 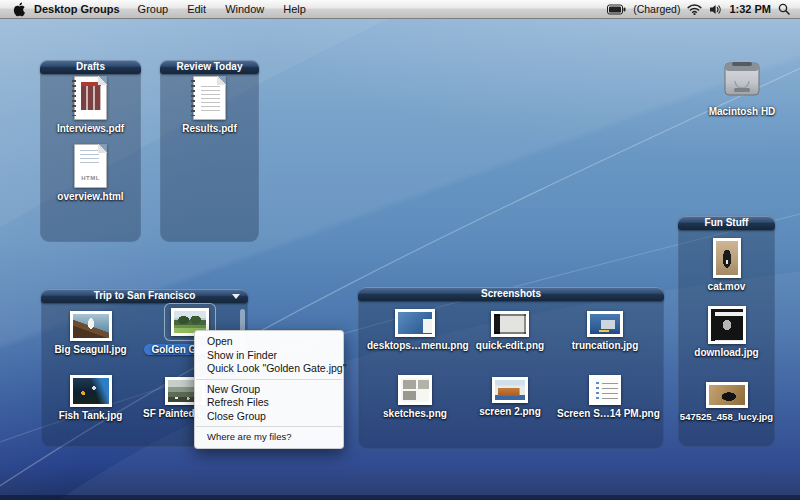 What do you see at coordinates (90, 196) in the screenshot?
I see `file-label: overview.html` at bounding box center [90, 196].